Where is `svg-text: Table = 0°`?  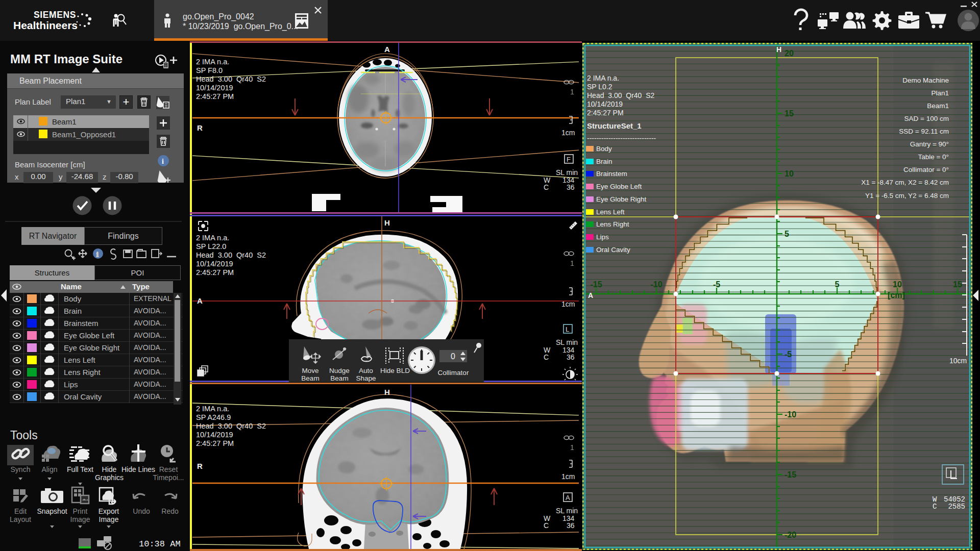
svg-text: Table = 0° is located at coordinates (933, 157).